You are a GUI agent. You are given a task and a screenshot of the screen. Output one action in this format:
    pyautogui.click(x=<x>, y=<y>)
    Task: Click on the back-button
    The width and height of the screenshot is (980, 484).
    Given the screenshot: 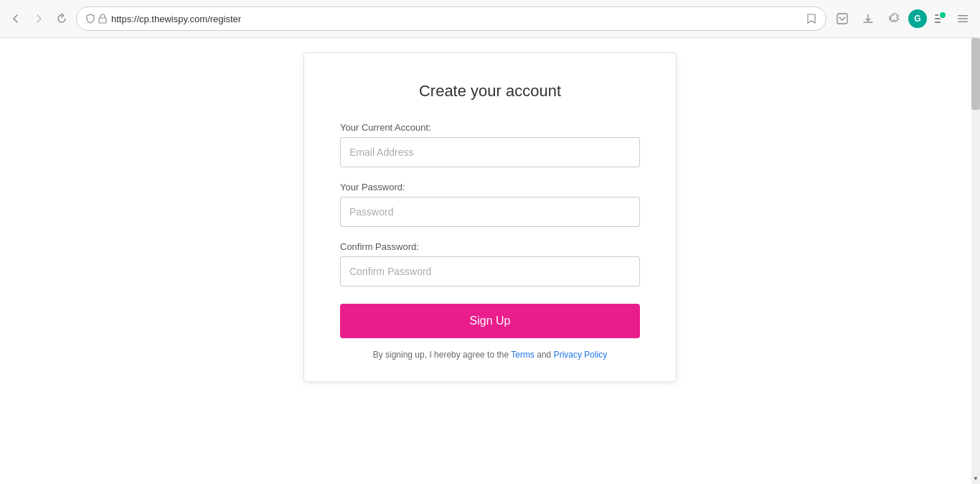 What is the action you would take?
    pyautogui.click(x=16, y=19)
    